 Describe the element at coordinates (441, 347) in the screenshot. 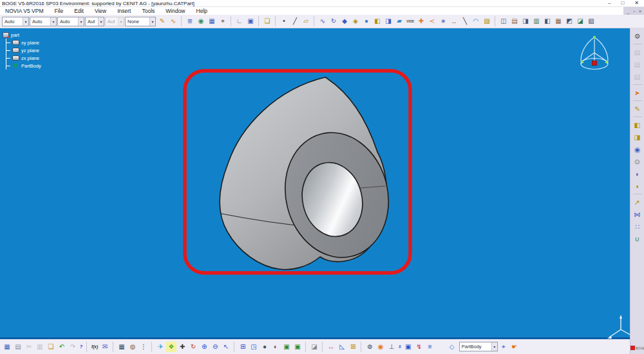

I see `surface-oval-icon: ▭` at that location.